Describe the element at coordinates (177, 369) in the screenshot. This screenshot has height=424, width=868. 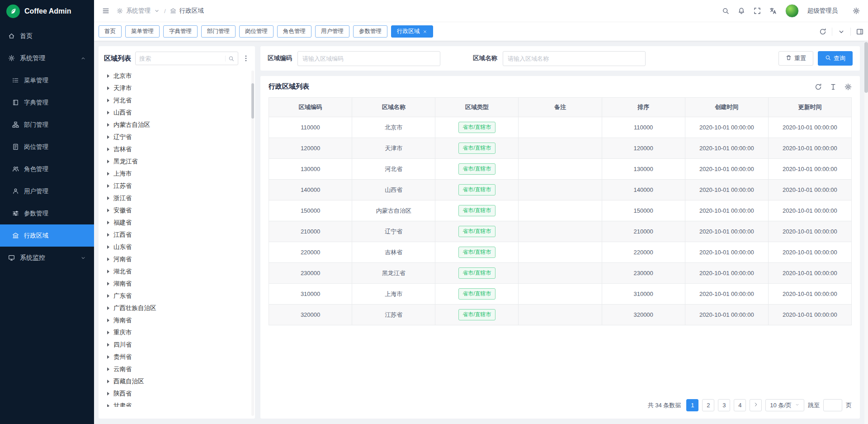
I see `tree-item: 云南省` at that location.